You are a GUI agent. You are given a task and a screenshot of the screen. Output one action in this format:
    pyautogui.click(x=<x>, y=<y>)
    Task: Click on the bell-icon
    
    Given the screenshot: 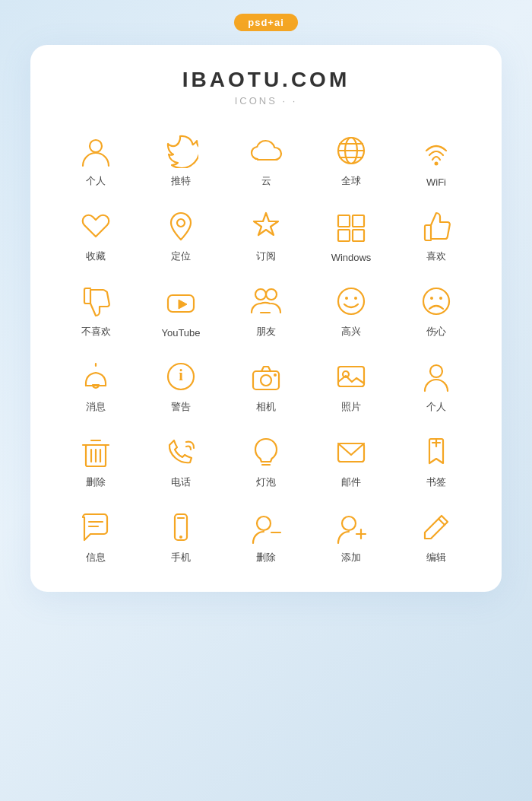 What is the action you would take?
    pyautogui.click(x=96, y=377)
    